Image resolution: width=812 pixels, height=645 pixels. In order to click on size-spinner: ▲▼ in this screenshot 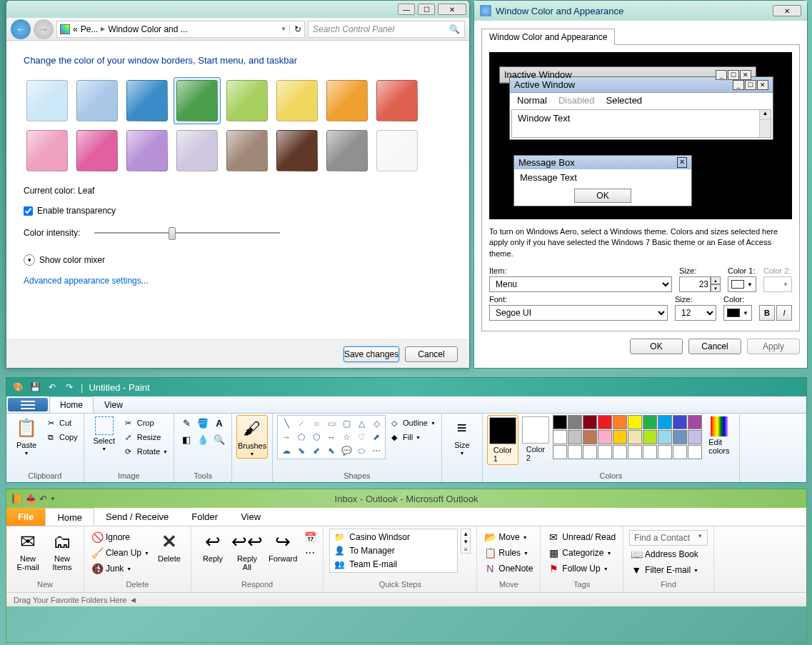, I will do `click(700, 284)`.